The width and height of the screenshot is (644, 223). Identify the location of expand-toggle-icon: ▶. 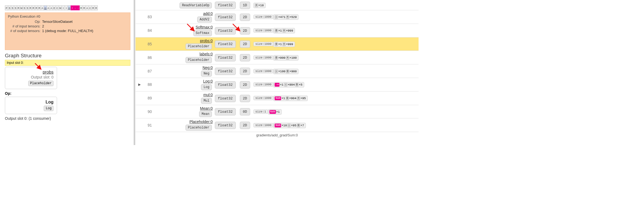
(140, 84).